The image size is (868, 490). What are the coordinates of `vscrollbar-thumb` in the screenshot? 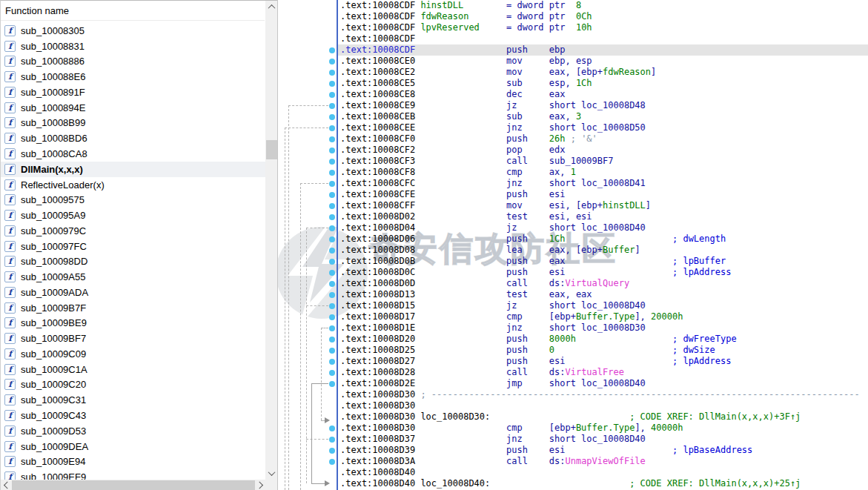 It's located at (271, 150).